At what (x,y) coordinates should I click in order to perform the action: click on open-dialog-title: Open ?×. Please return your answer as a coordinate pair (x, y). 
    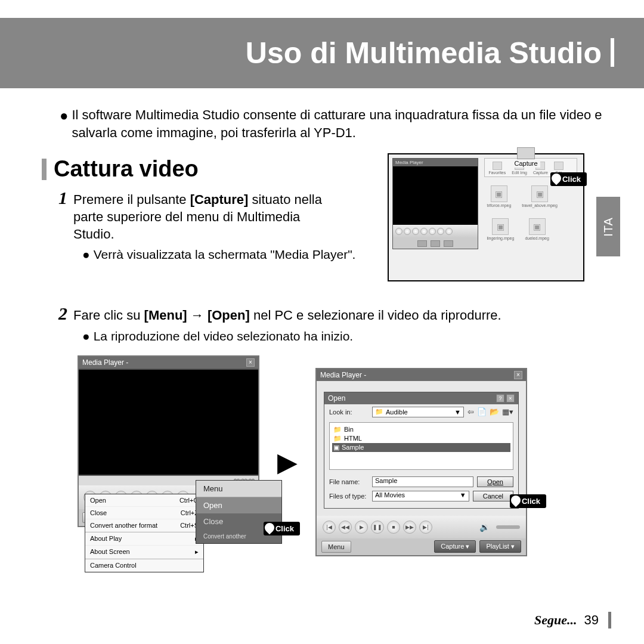
    Looking at the image, I should click on (421, 398).